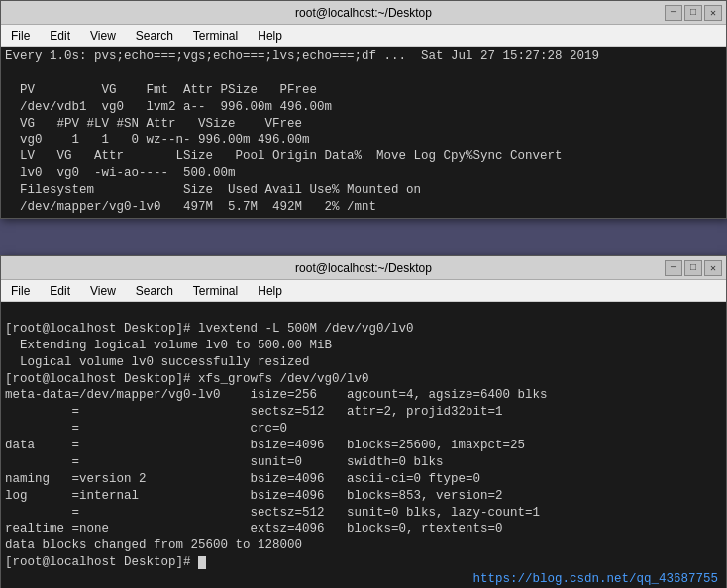  What do you see at coordinates (105, 562) in the screenshot?
I see `terminal-line-15: [root@localhost Desktop]#` at bounding box center [105, 562].